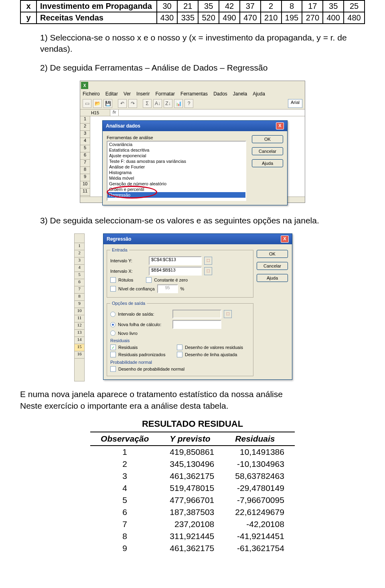 Image resolution: width=385 pixels, height=588 pixels. What do you see at coordinates (214, 347) in the screenshot?
I see `label-desenho-res: Desenho de valores residuais` at bounding box center [214, 347].